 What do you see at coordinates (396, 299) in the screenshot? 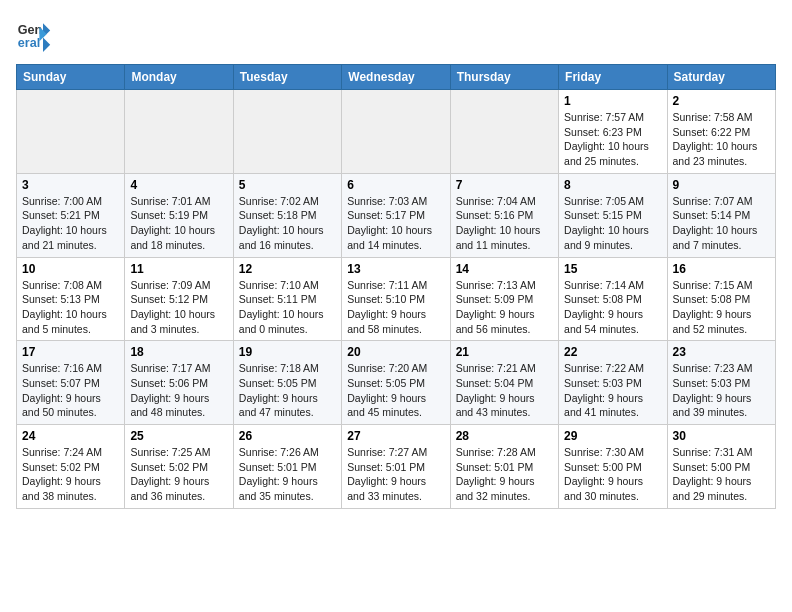
I see `calendar-cell: 13Sunrise: 7:11 AM Sunset: 5:10 PM Dayli…` at bounding box center [396, 299].